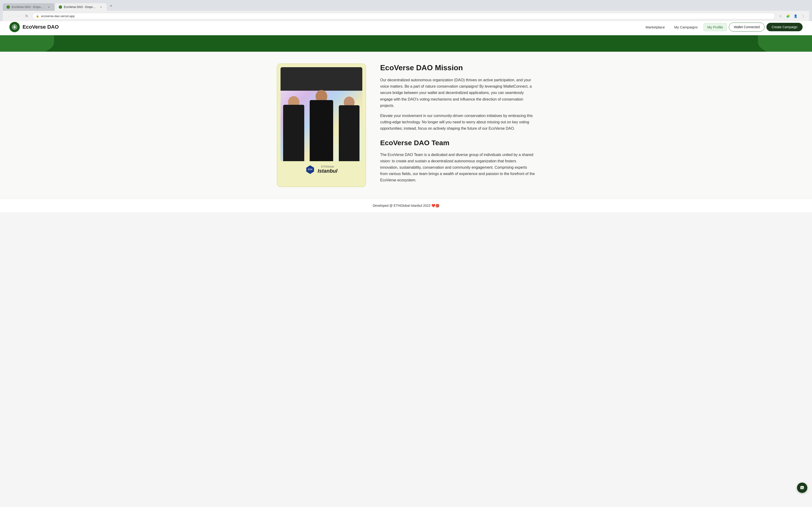  Describe the element at coordinates (655, 27) in the screenshot. I see `nav-marketplace: Marketplace` at that location.